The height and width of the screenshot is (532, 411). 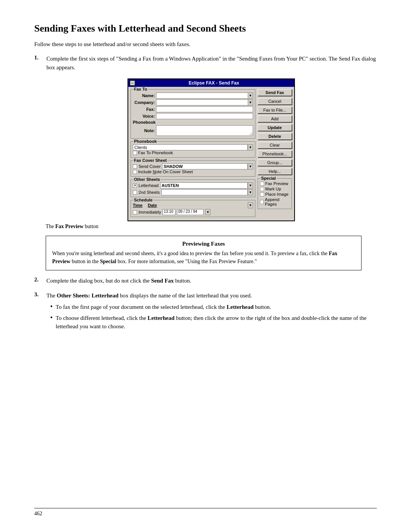 I want to click on page-footer: 462, so click(x=206, y=513).